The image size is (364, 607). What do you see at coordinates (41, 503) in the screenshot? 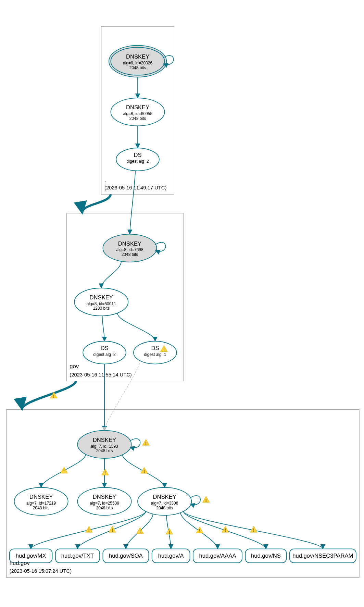
I see `node-detail: alg=7, id=17219` at bounding box center [41, 503].